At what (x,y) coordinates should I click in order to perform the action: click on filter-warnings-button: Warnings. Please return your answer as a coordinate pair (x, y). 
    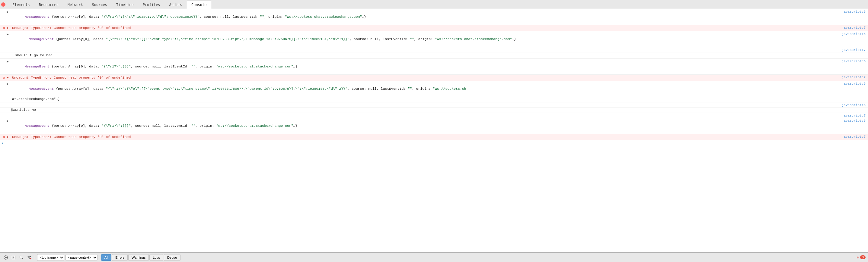
    Looking at the image, I should click on (139, 258).